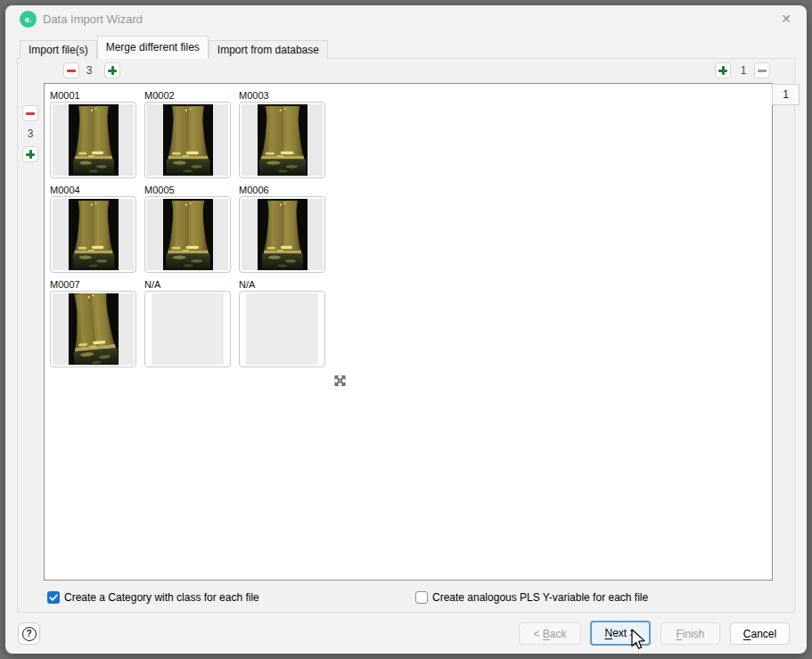 The width and height of the screenshot is (812, 659). I want to click on wizard-tab-strip: Import file(s) Merge different files Imp…, so click(174, 47).